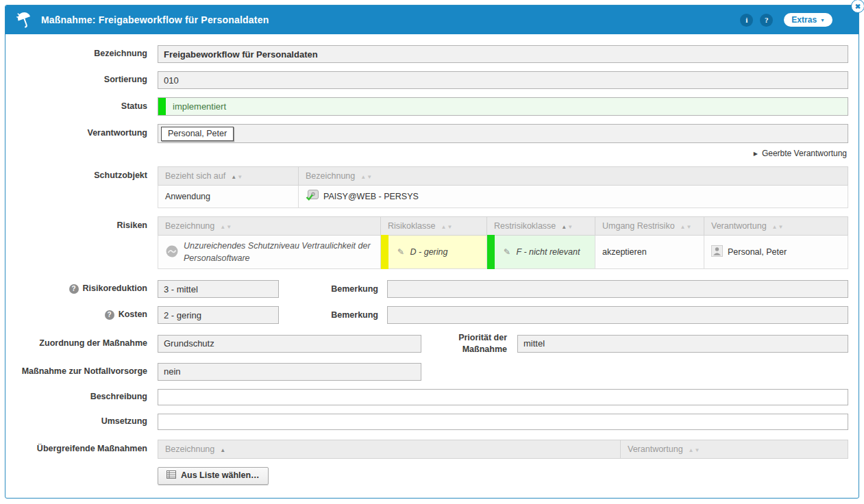  Describe the element at coordinates (229, 177) in the screenshot. I see `column-header-bezieht-sich-auf: Bezieht sich auf▲▼` at that location.